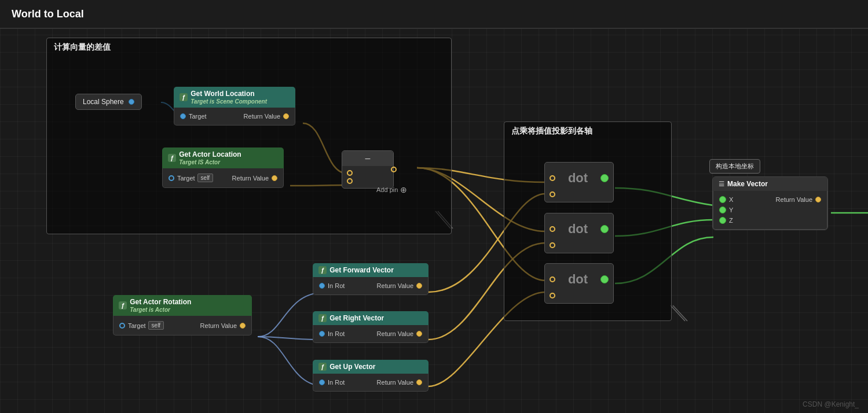 Image resolution: width=868 pixels, height=413 pixels. Describe the element at coordinates (731, 220) in the screenshot. I see `mv-z-label: Z` at that location.